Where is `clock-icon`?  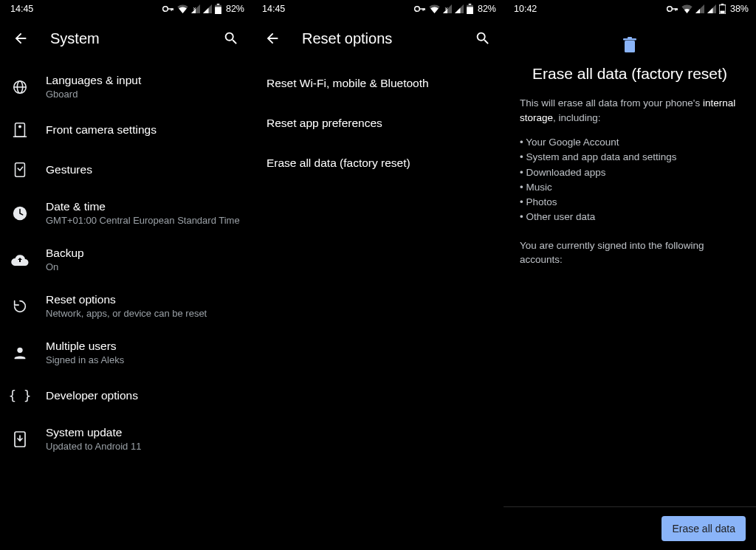
clock-icon is located at coordinates (20, 213).